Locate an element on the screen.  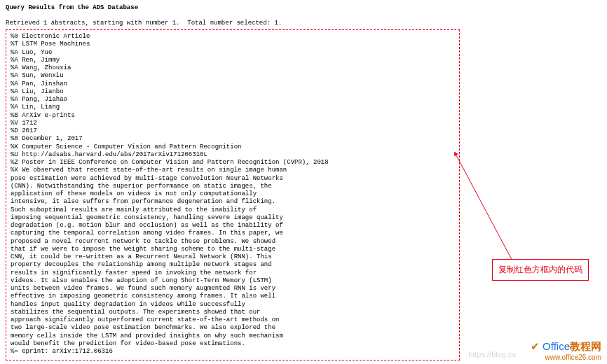
record-line: stabilizes the sequential outputs. The e… is located at coordinates (233, 312).